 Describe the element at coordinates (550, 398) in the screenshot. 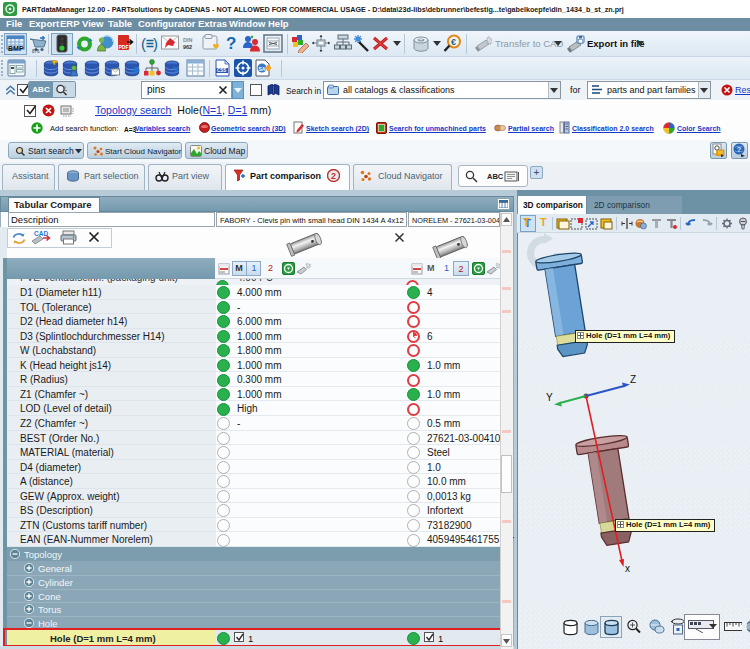

I see `svg-text: Y` at that location.